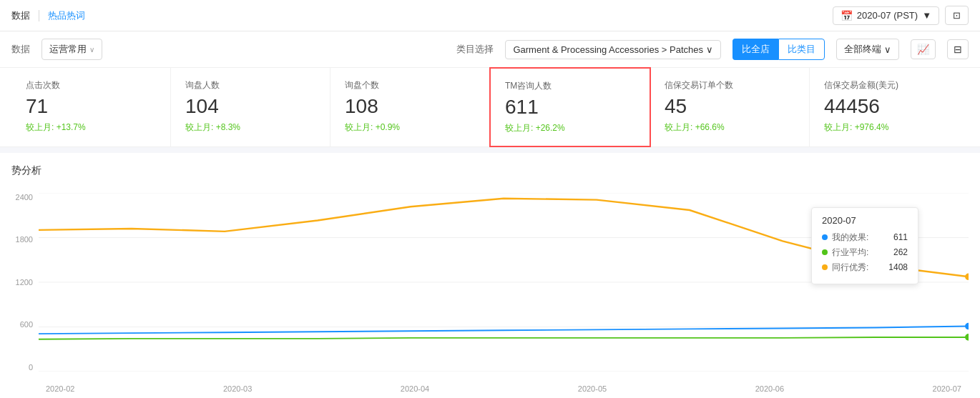 The image size is (980, 398). Describe the element at coordinates (868, 49) in the screenshot. I see `terminal-selector: 全部终端 ∨` at that location.